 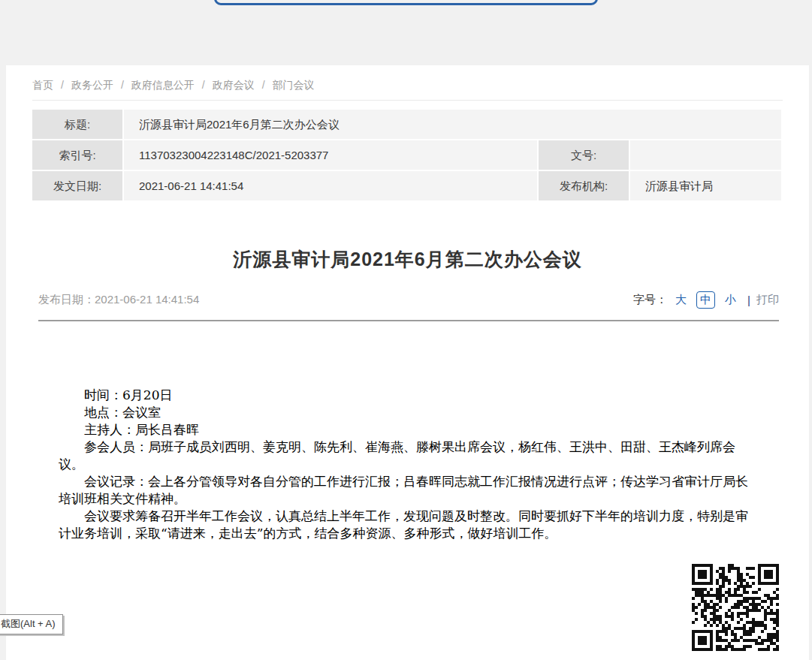 I want to click on meta-index-value: 11370323004223148C/2021-5203377, so click(x=331, y=155).